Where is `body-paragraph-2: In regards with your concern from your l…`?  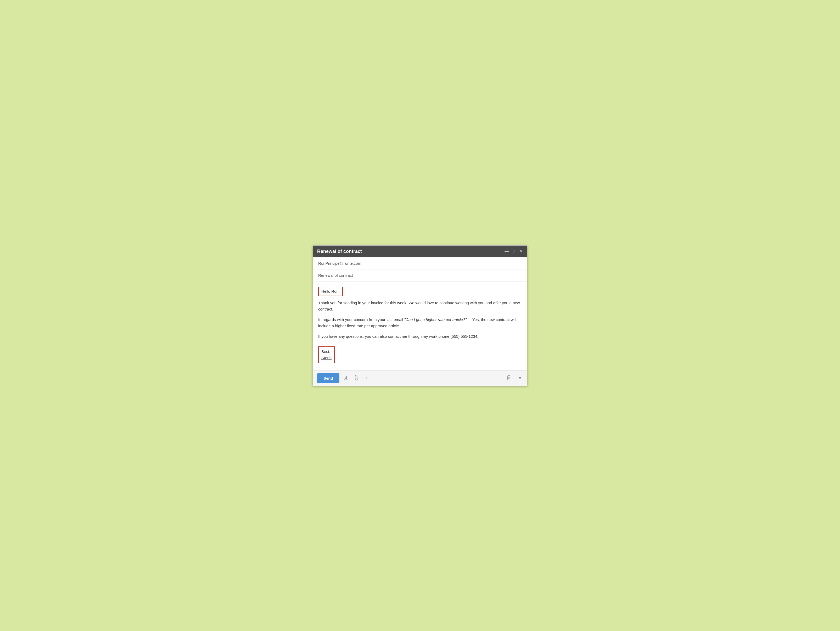
body-paragraph-2: In regards with your concern from your l… is located at coordinates (420, 323).